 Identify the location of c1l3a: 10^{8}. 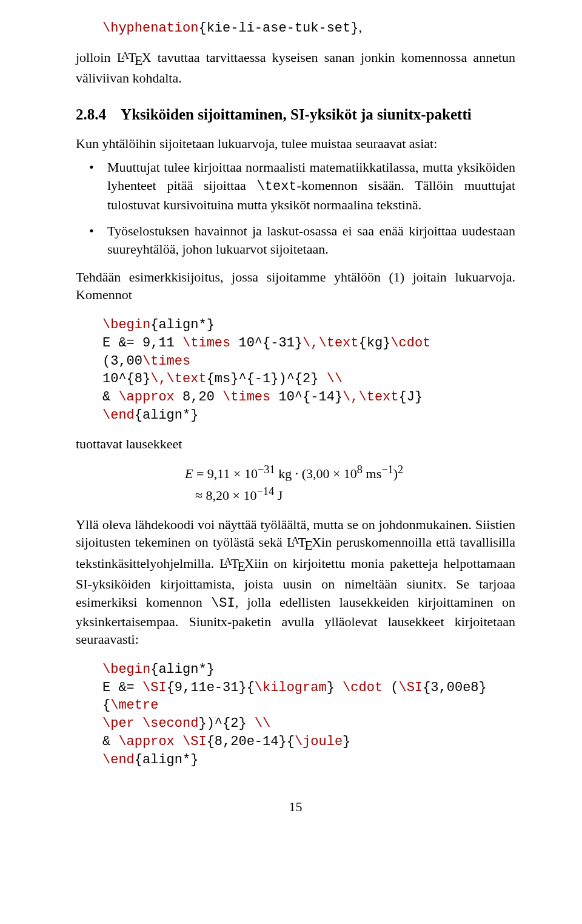
(126, 379).